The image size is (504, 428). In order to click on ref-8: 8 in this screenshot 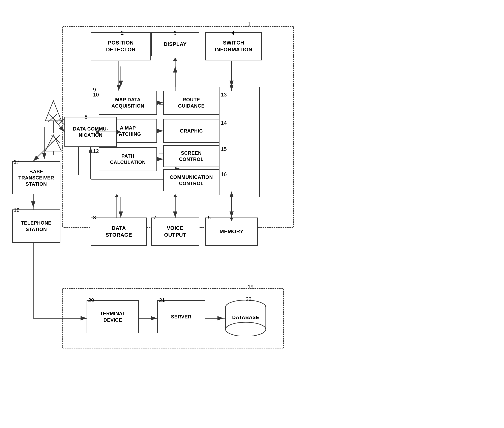, I will do `click(86, 117)`.